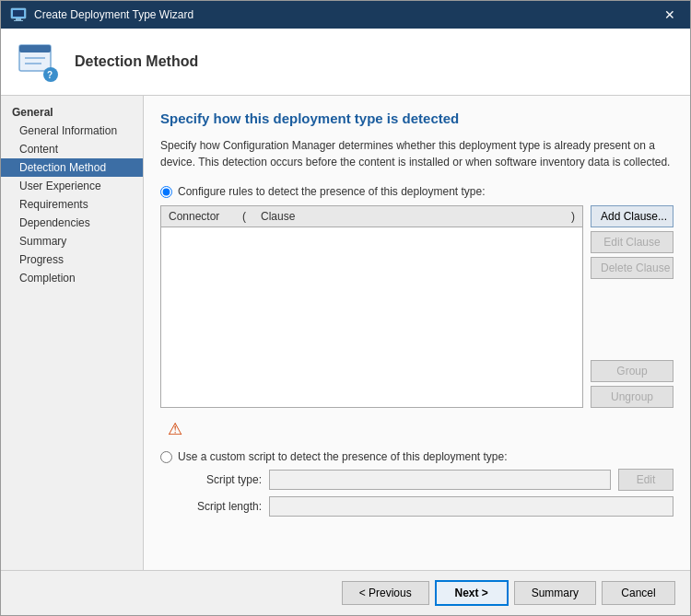 The width and height of the screenshot is (691, 616). Describe the element at coordinates (555, 593) in the screenshot. I see `summary-button: Summary` at that location.